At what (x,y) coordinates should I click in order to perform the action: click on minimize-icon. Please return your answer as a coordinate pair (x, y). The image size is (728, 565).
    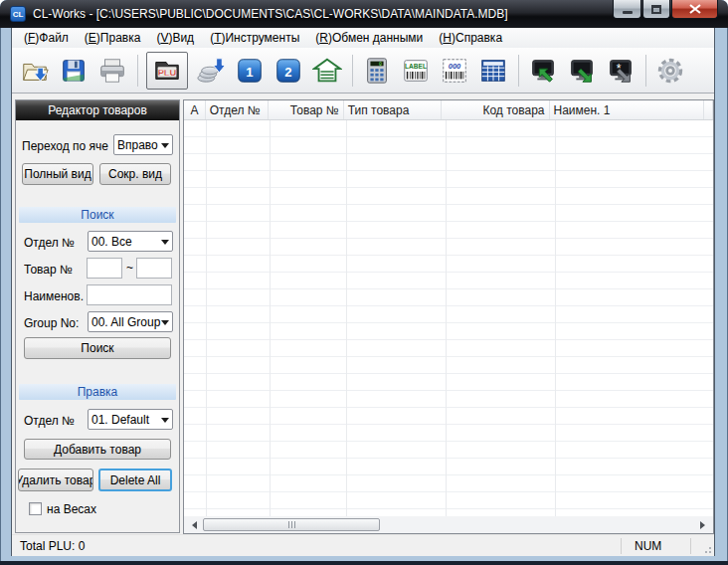
    Looking at the image, I should click on (628, 12).